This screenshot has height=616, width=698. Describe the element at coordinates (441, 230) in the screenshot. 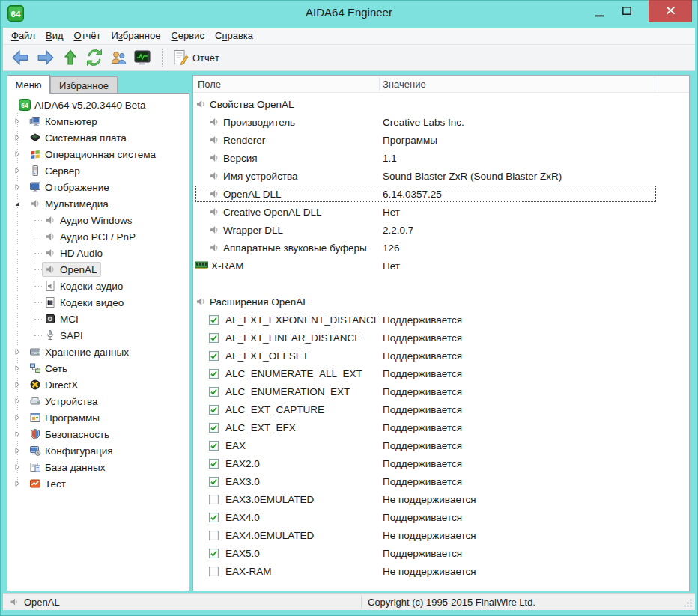

I see `row-wrapper-dll: Wrapper DLL2.2.0.7` at that location.